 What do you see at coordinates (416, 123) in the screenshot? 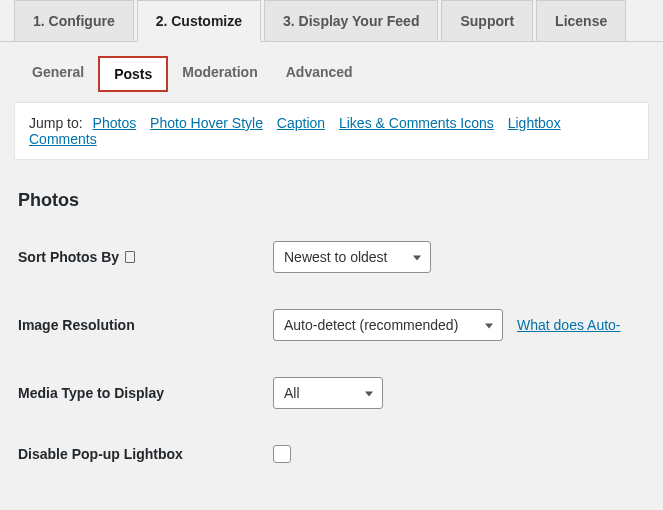
I see `jump-link-likes-comments: Likes & Comments Icons` at bounding box center [416, 123].